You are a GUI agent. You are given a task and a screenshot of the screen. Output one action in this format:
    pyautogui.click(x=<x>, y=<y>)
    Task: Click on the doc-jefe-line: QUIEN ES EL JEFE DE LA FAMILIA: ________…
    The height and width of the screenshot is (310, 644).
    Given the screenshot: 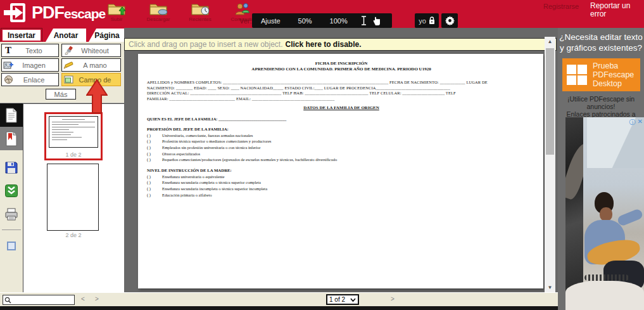 What is the action you would take?
    pyautogui.click(x=341, y=119)
    